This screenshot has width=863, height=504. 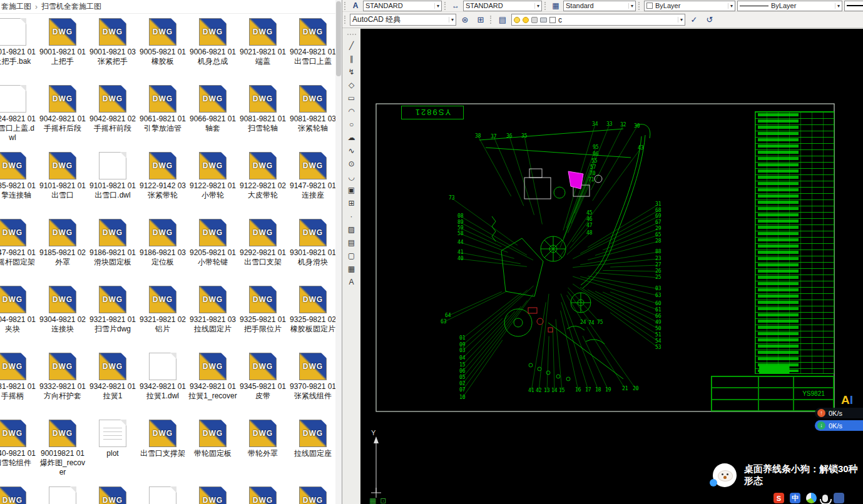 What do you see at coordinates (694, 20) in the screenshot?
I see `make-object-layer-current-button: ✓` at bounding box center [694, 20].